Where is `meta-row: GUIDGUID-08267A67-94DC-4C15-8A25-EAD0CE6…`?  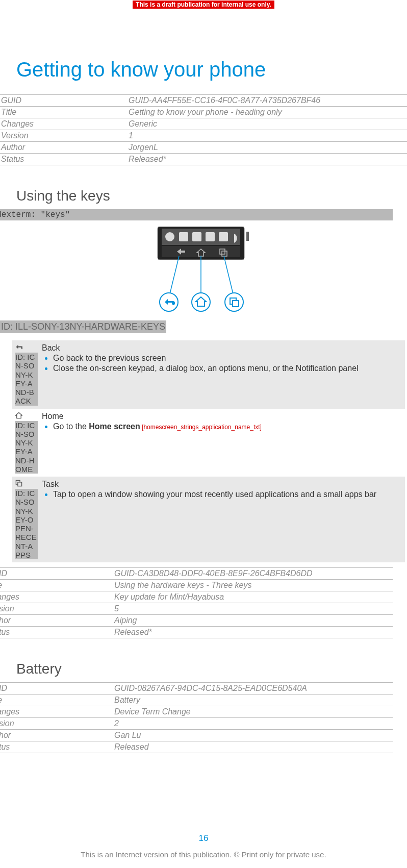 meta-row: GUIDGUID-08267A67-94DC-4C15-8A25-EAD0CE6… is located at coordinates (196, 688).